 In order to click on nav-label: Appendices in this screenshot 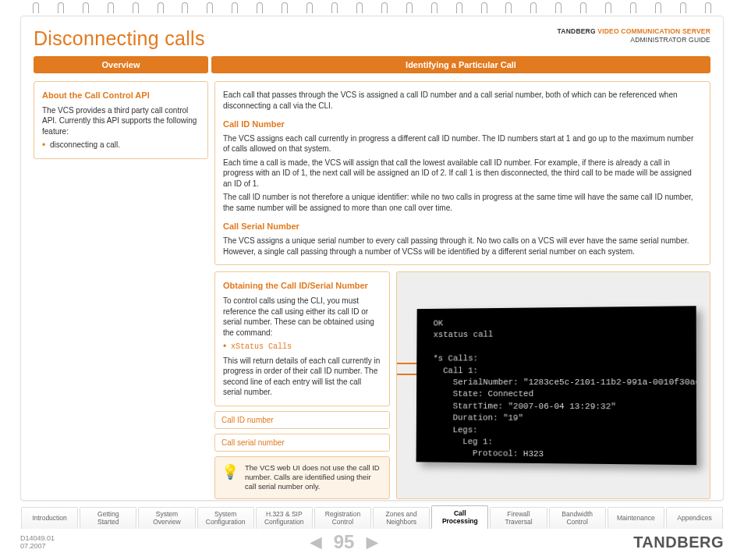, I will do `click(694, 519)`.